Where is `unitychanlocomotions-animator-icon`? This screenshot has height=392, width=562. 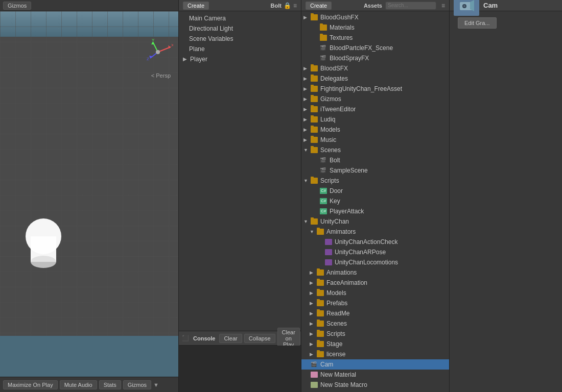 unitychanlocomotions-animator-icon is located at coordinates (329, 262).